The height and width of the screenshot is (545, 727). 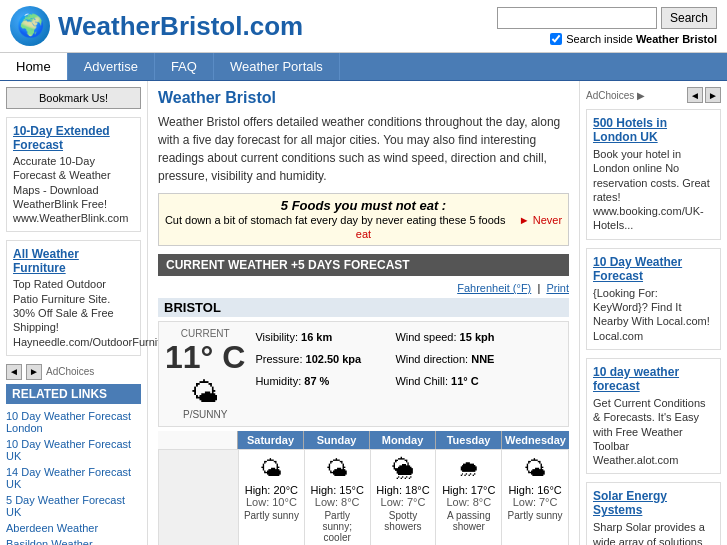 What do you see at coordinates (74, 312) in the screenshot?
I see `ad-2-text: Top Rated Outdoor Patio Furniture Site. …` at bounding box center [74, 312].